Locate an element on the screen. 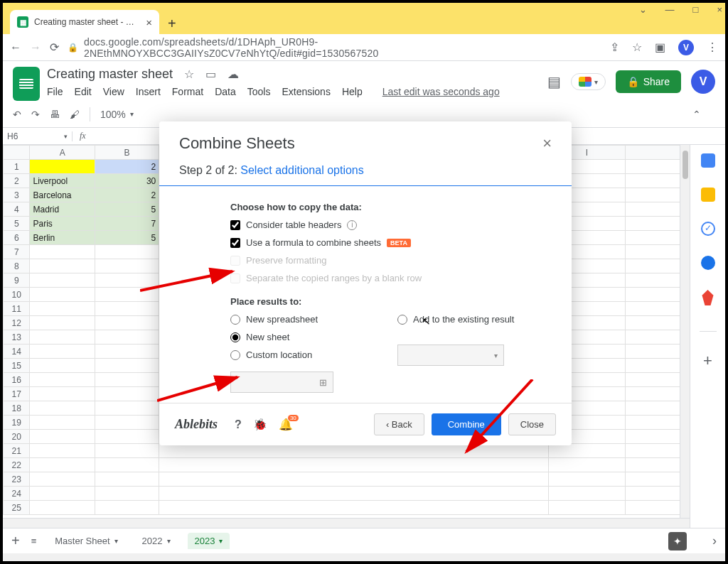  cloud-icon: ☁ is located at coordinates (233, 74).